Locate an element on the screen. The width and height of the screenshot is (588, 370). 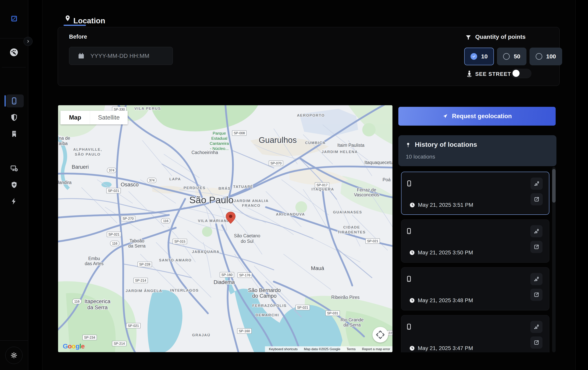
quantity-option-10: 10 is located at coordinates (479, 56).